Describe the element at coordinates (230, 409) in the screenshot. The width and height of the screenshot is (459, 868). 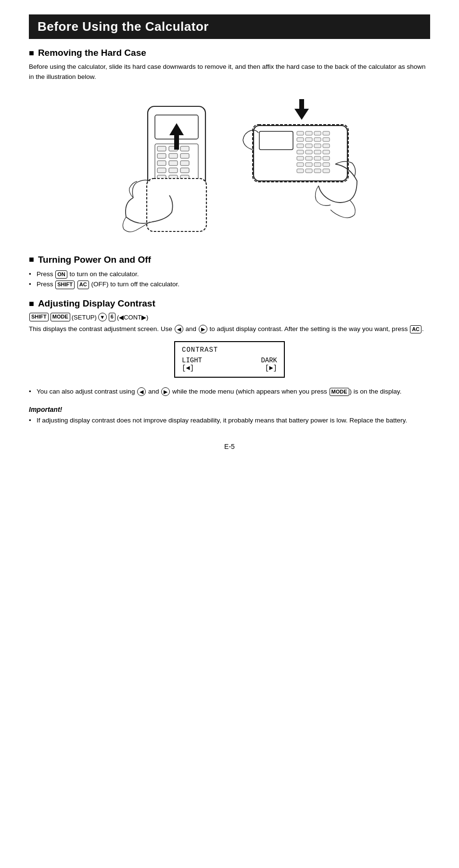
I see `important-label: Important!` at that location.